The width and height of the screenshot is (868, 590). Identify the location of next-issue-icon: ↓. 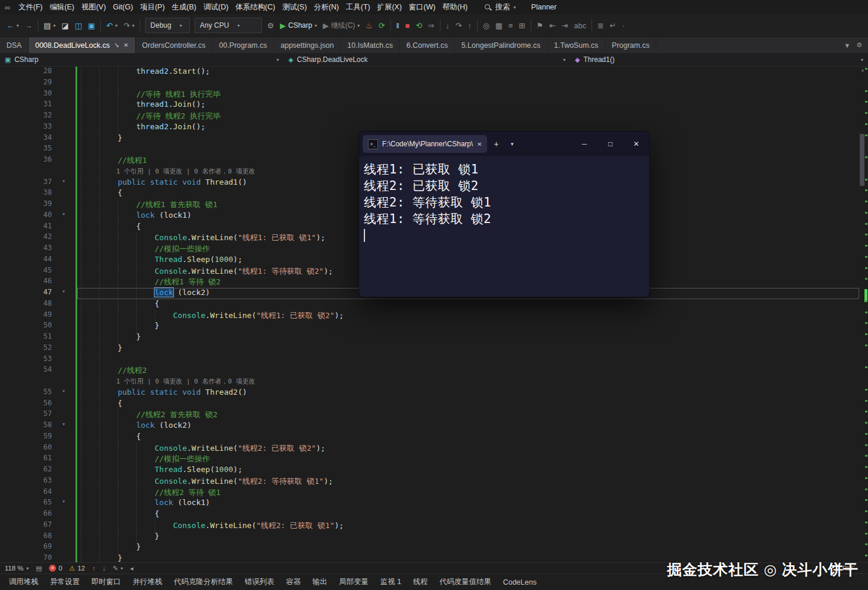
(104, 568).